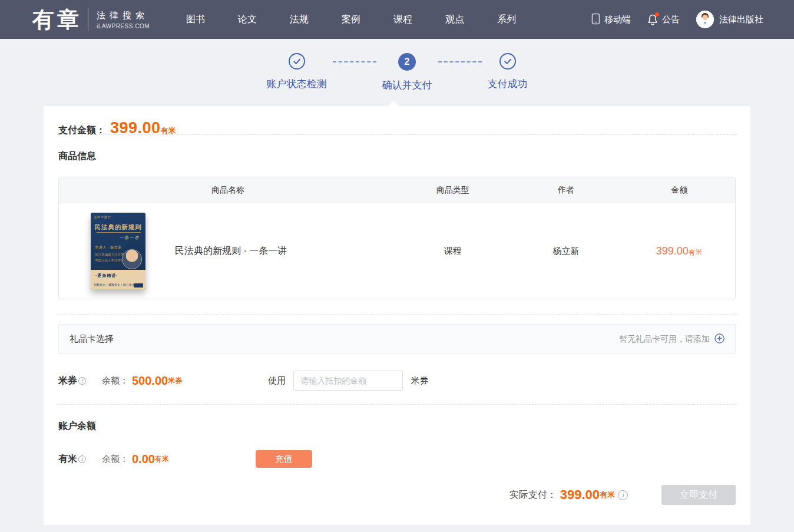 The width and height of the screenshot is (794, 532). Describe the element at coordinates (663, 19) in the screenshot. I see `notice-link: 公告` at that location.